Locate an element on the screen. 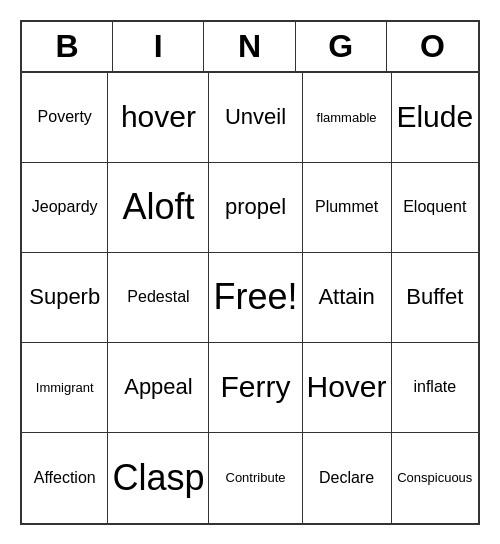 Image resolution: width=500 pixels, height=544 pixels. cell-r3-c3: Hover is located at coordinates (348, 388).